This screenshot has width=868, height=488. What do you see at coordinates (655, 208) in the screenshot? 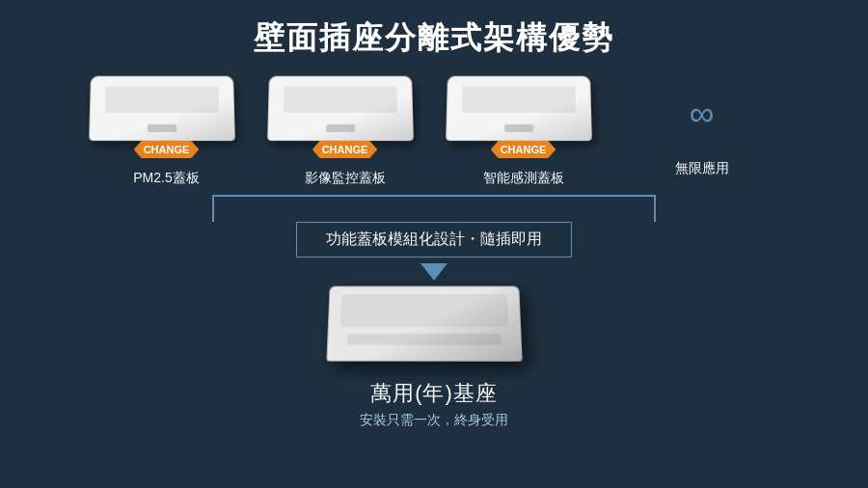
I see `bracket-line-right` at bounding box center [655, 208].